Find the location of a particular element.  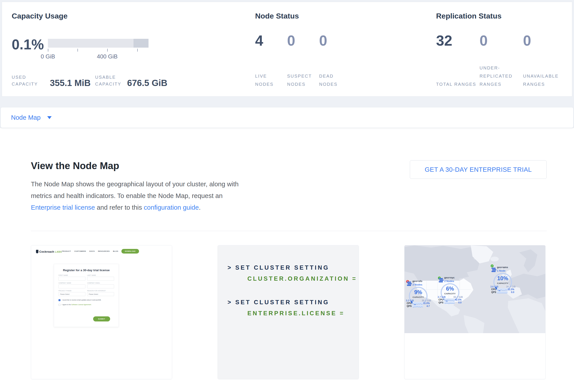

qps-value: 4.7 is located at coordinates (428, 306).